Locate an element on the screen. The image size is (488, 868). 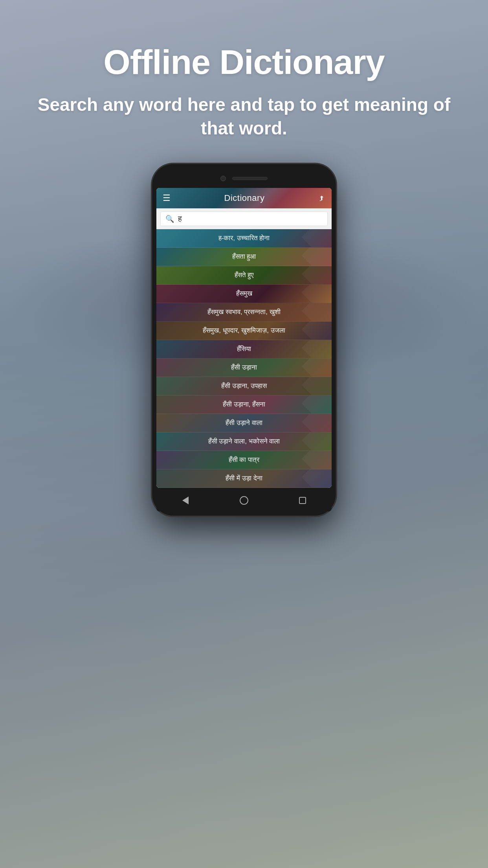
word-list-item: हँसी उड़ाना, उपहास is located at coordinates (244, 386).